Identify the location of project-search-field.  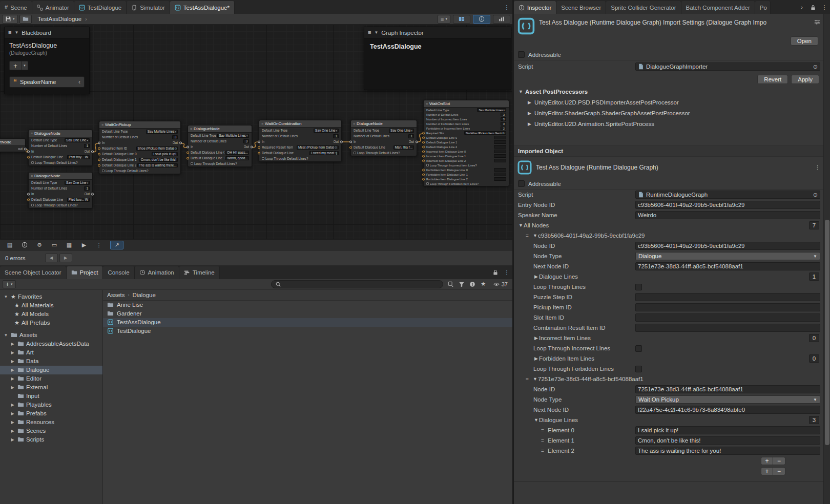
(357, 284).